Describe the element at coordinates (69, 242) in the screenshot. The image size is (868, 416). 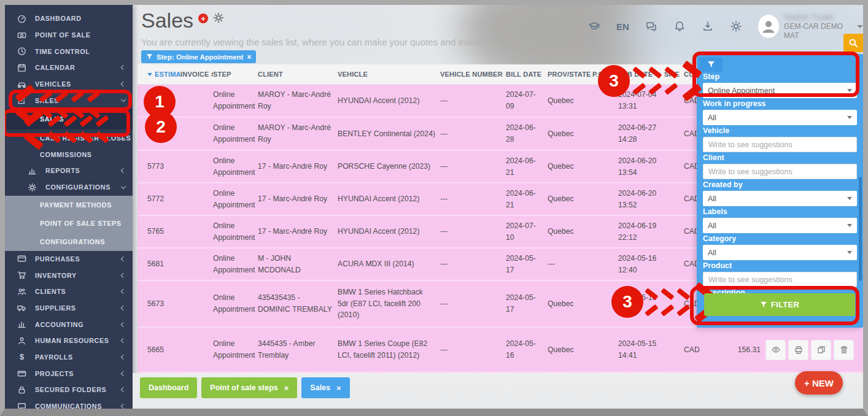
I see `sidebar-subitem-configurations: CONFIGURATIONS` at that location.